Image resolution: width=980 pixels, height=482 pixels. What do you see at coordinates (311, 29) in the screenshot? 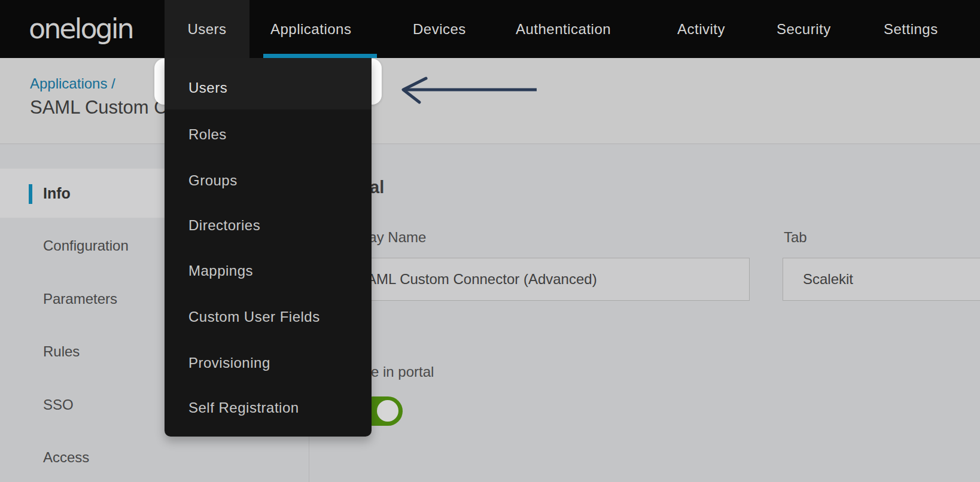
I see `nav-item-applications: Applications` at bounding box center [311, 29].